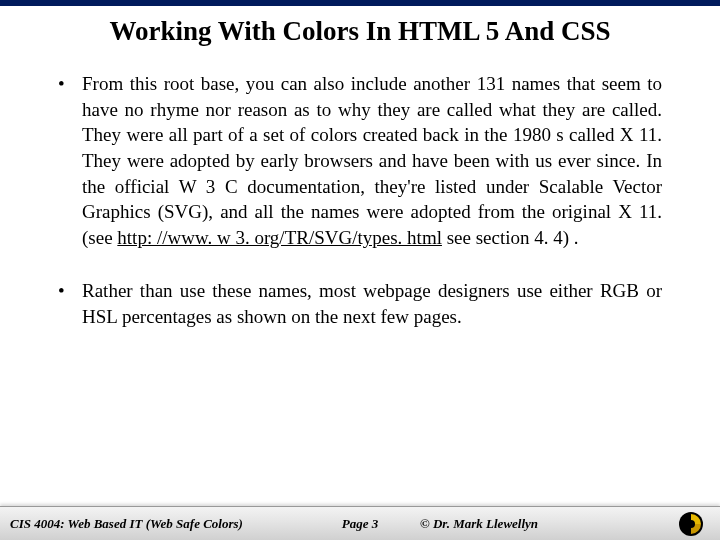 Image resolution: width=720 pixels, height=540 pixels. I want to click on slide-title: Working With Colors In HTML 5 And CSS, so click(360, 32).